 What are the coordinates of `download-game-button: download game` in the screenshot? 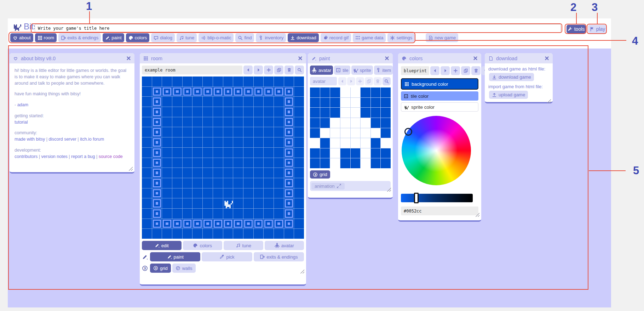 It's located at (512, 77).